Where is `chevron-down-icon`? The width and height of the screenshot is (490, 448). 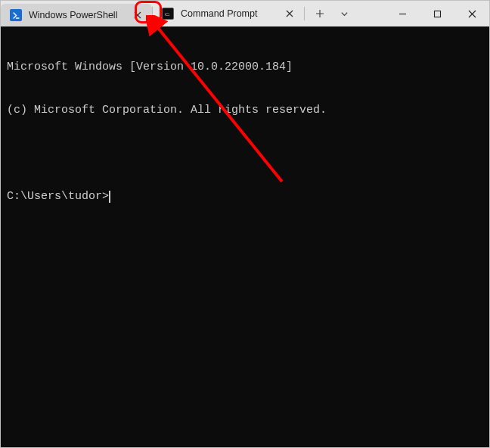 chevron-down-icon is located at coordinates (345, 14).